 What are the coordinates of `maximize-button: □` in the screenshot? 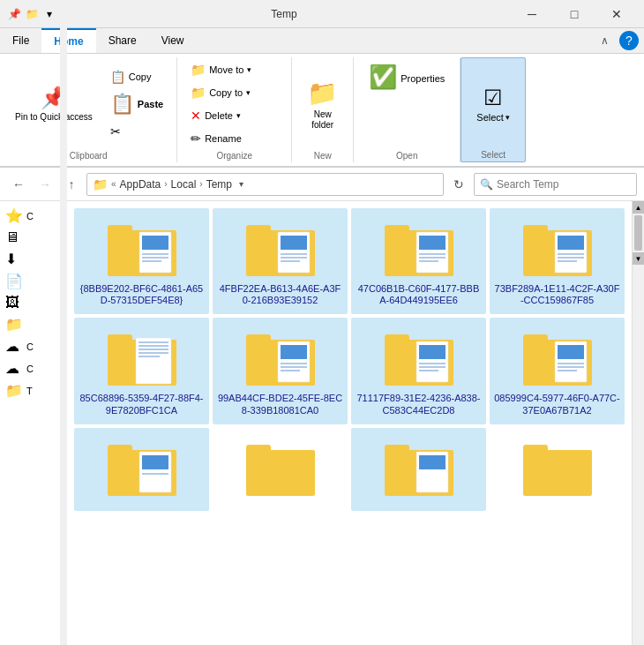 It's located at (574, 14).